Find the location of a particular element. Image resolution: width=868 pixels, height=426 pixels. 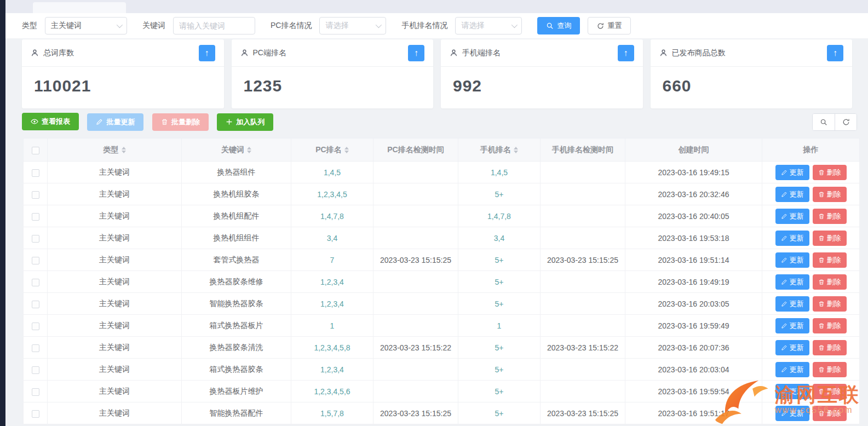

mobile-rank-select: 请选择 is located at coordinates (488, 26).